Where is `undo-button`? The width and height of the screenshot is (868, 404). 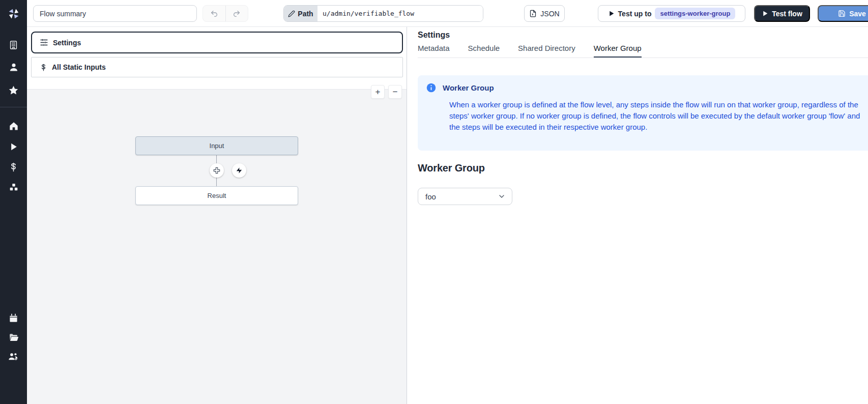 undo-button is located at coordinates (214, 13).